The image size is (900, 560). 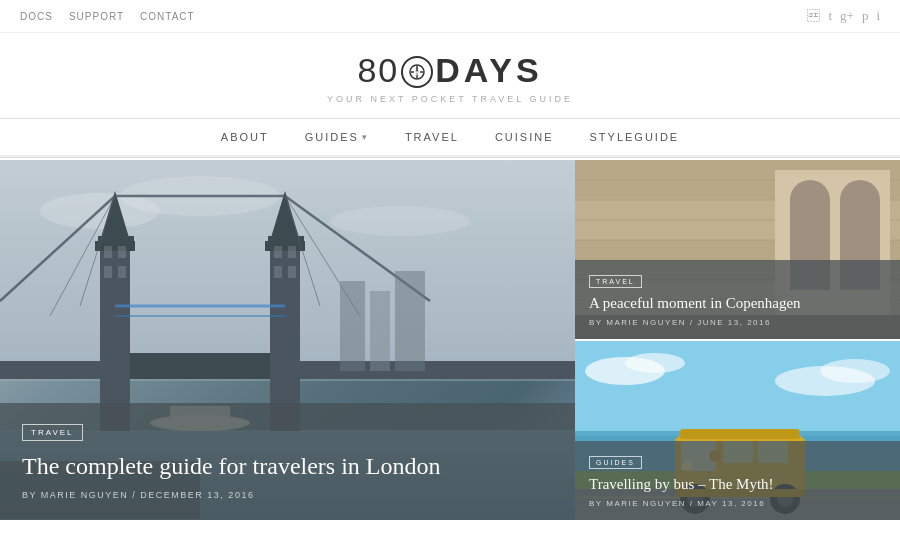 What do you see at coordinates (738, 250) in the screenshot?
I see `side-post-copenhagen: TRAVEL A peaceful moment in Copenhagen b…` at bounding box center [738, 250].